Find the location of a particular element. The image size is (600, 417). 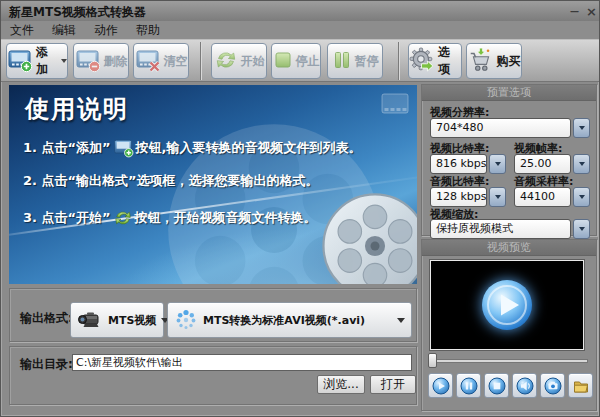

step2-text: 2. 点击“输出格式”选项框，选择您要输出的格式。 is located at coordinates (171, 181).